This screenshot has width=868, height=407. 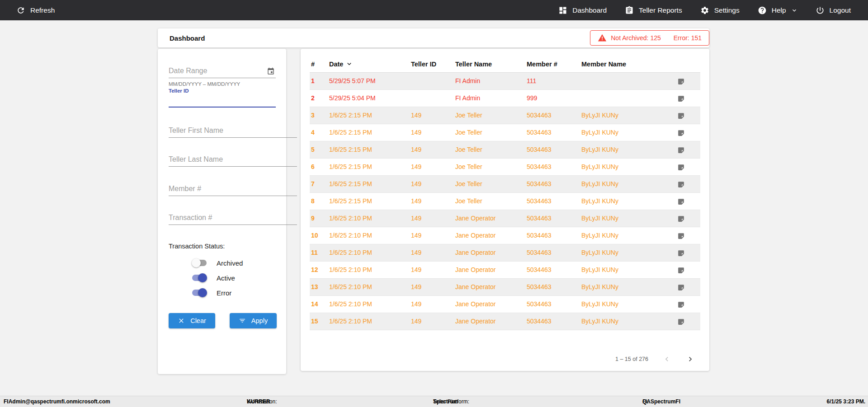 What do you see at coordinates (505, 150) in the screenshot?
I see `table-row: 5 1/6/25 2:15 PM 149 Joe Teller 5034463 …` at bounding box center [505, 150].